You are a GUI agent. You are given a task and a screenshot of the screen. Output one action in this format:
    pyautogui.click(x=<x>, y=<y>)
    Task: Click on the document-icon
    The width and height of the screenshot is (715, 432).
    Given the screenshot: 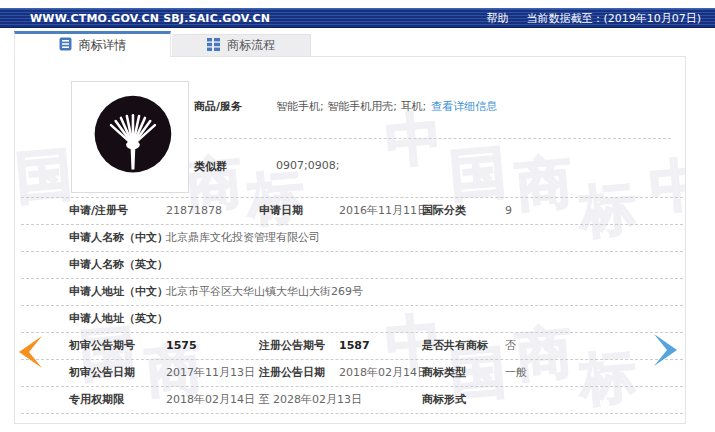 What is the action you would take?
    pyautogui.click(x=66, y=46)
    